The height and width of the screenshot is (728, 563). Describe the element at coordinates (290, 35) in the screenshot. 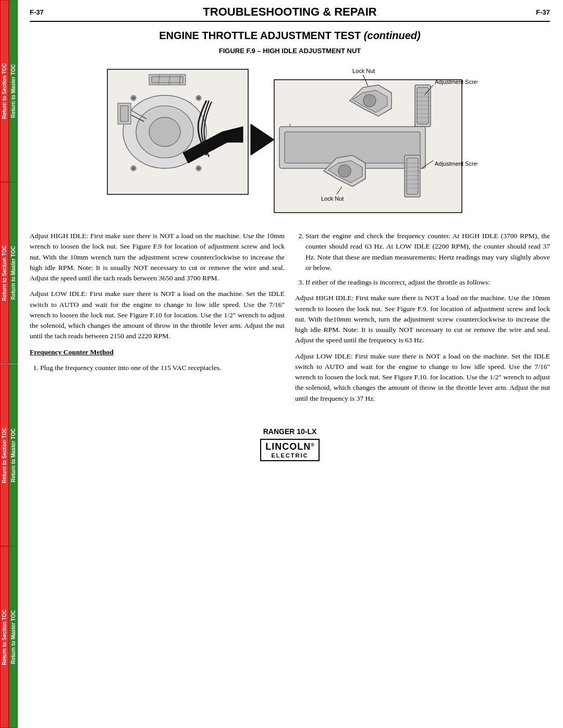

I see `section-title: ENGINE THROTTLE ADJUSTMENT TEST (continu…` at that location.